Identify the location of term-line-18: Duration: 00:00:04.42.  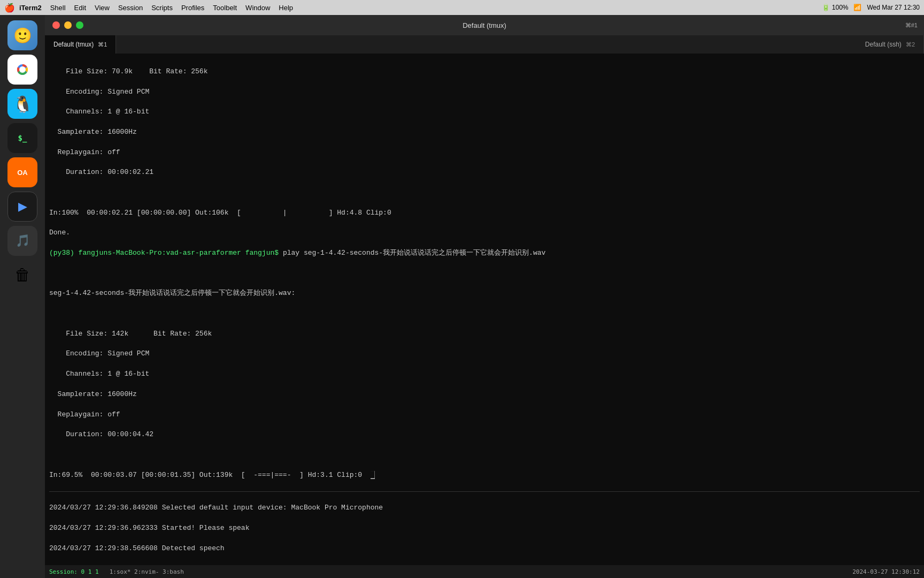
(484, 435).